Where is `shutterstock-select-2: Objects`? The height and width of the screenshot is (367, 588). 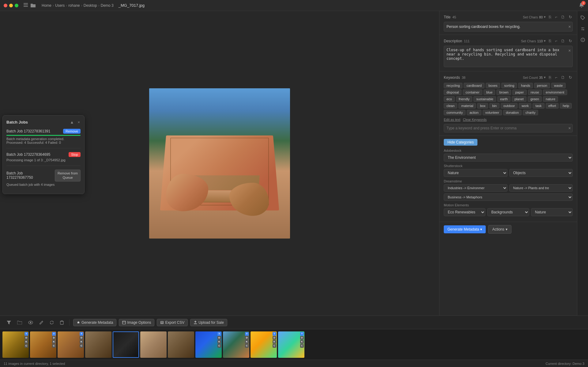
shutterstock-select-2: Objects is located at coordinates (541, 173).